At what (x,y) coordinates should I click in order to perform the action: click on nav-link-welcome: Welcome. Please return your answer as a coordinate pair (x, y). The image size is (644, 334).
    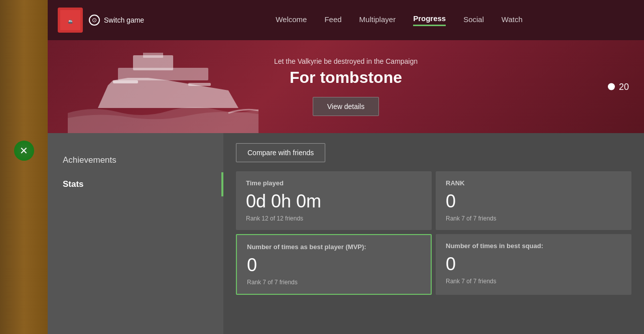
    Looking at the image, I should click on (291, 20).